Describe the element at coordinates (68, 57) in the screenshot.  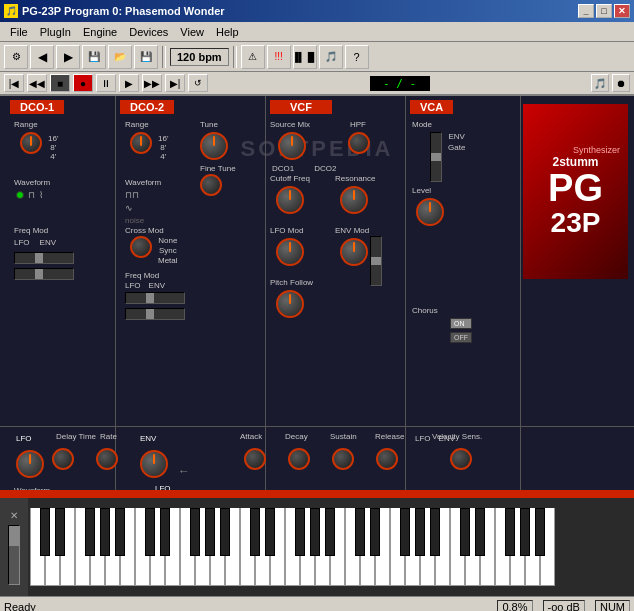
I see `toolbar-btn-fwd: ▶` at that location.